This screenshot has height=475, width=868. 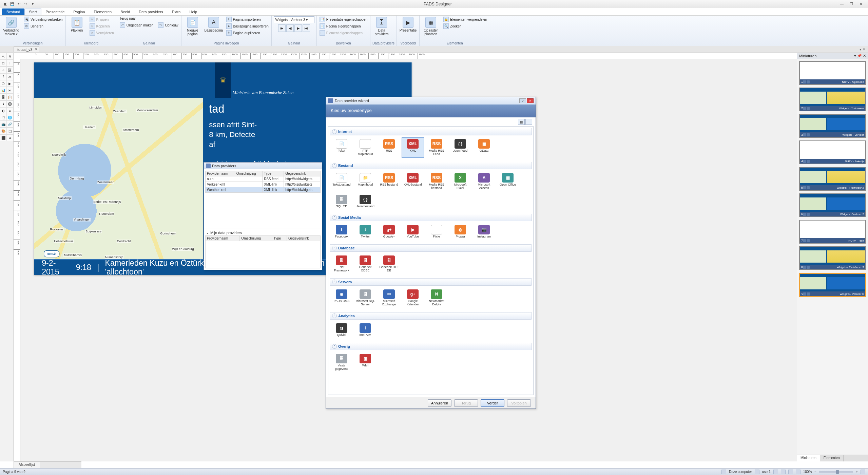 I want to click on tool-icon: 🌐, so click(x=10, y=117).